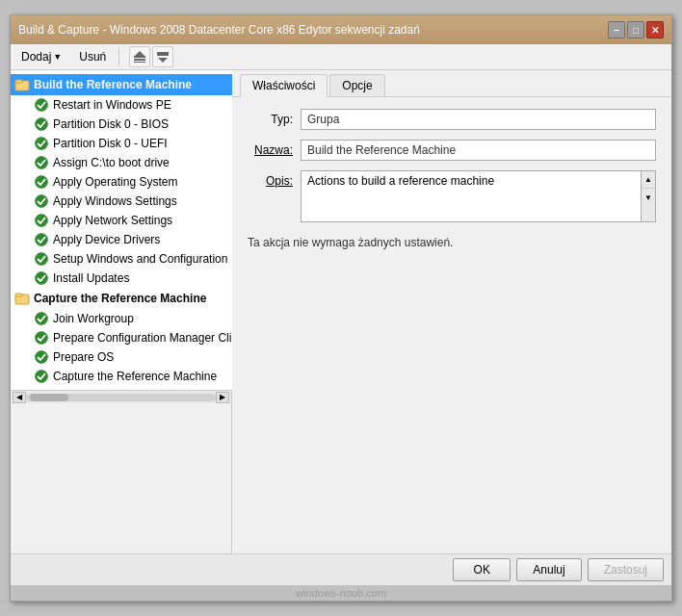  What do you see at coordinates (274, 117) in the screenshot?
I see `type-label: Typ:` at bounding box center [274, 117].